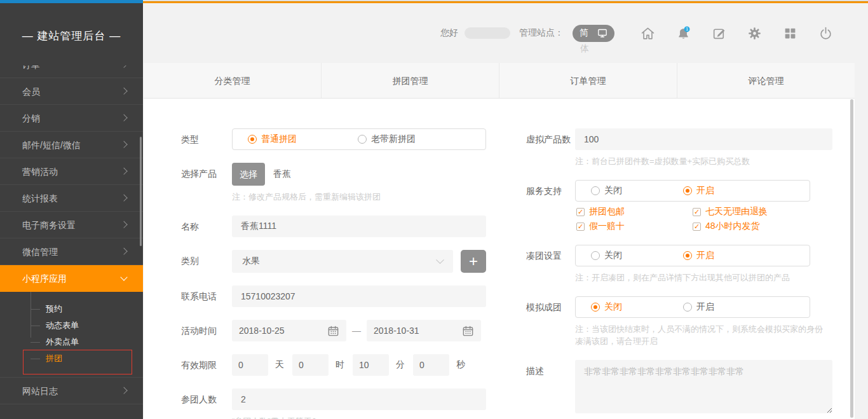  What do you see at coordinates (359, 399) in the screenshot?
I see `people-count-input` at bounding box center [359, 399].